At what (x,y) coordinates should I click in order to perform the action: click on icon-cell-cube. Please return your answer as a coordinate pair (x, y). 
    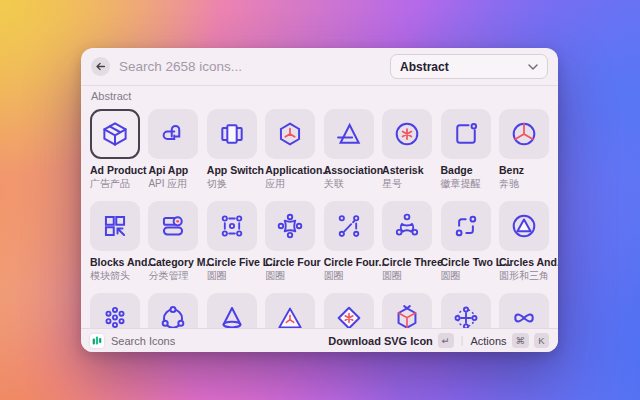
    Looking at the image, I should click on (407, 310).